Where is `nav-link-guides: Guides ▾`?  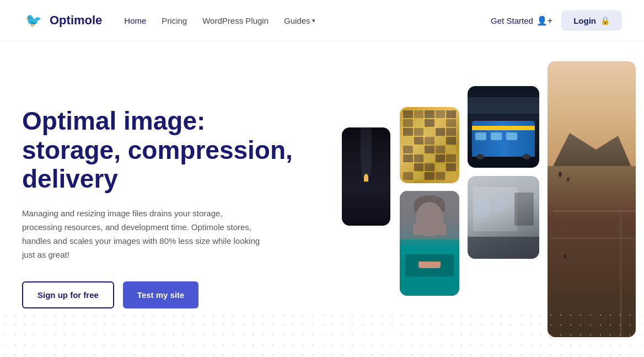 nav-link-guides: Guides ▾ is located at coordinates (300, 21).